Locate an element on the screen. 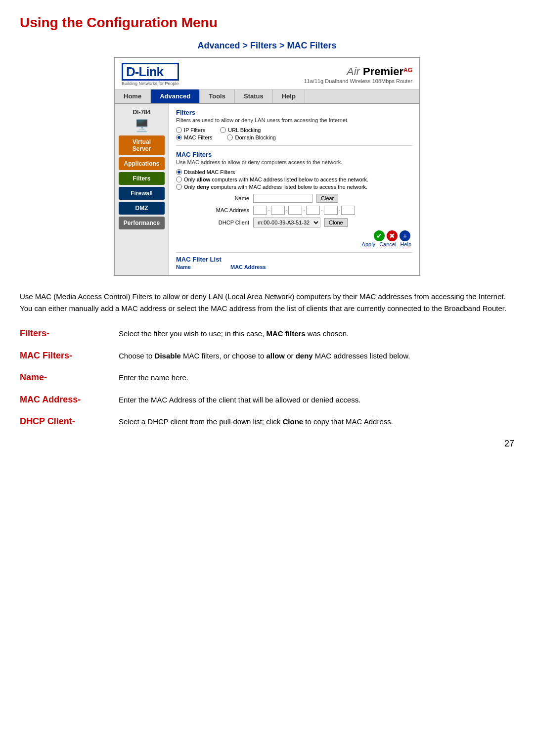 This screenshot has width=534, height=756. help-label: Help is located at coordinates (405, 244).